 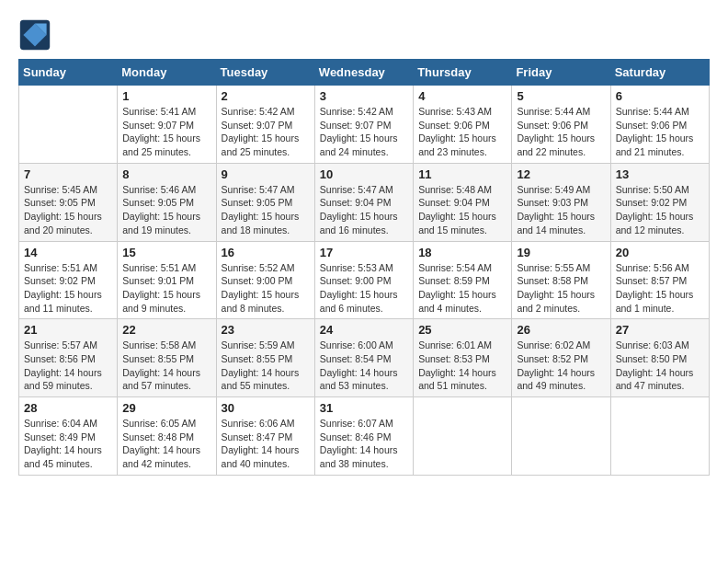 I want to click on calendar-cell: 9Sunrise: 5:47 AM Sunset: 9:05 PM Daylig…, so click(x=265, y=202).